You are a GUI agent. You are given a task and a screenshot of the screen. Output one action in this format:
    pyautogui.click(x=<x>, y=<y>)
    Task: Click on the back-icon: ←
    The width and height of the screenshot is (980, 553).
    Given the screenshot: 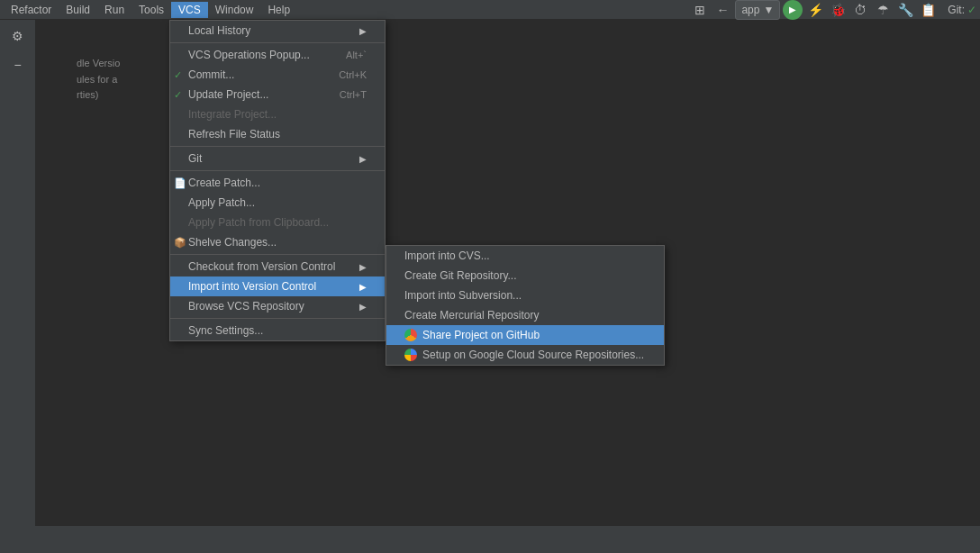 What is the action you would take?
    pyautogui.click(x=722, y=10)
    